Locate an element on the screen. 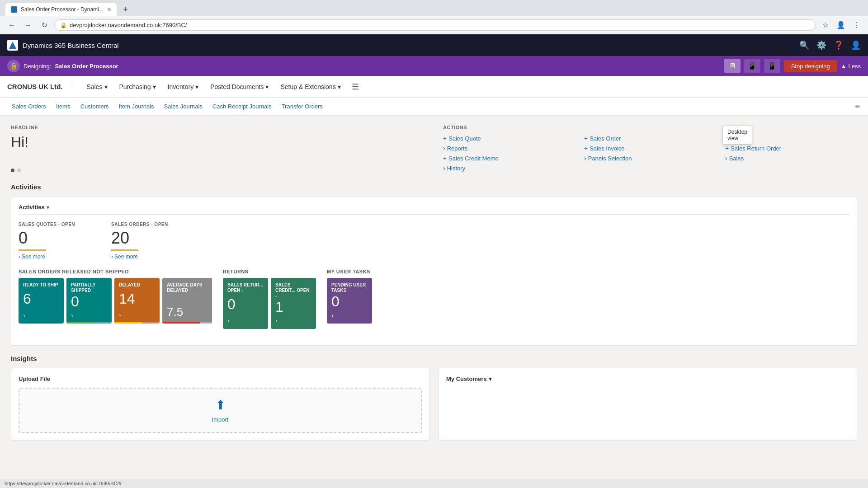  user-icon: 👤 is located at coordinates (856, 45).